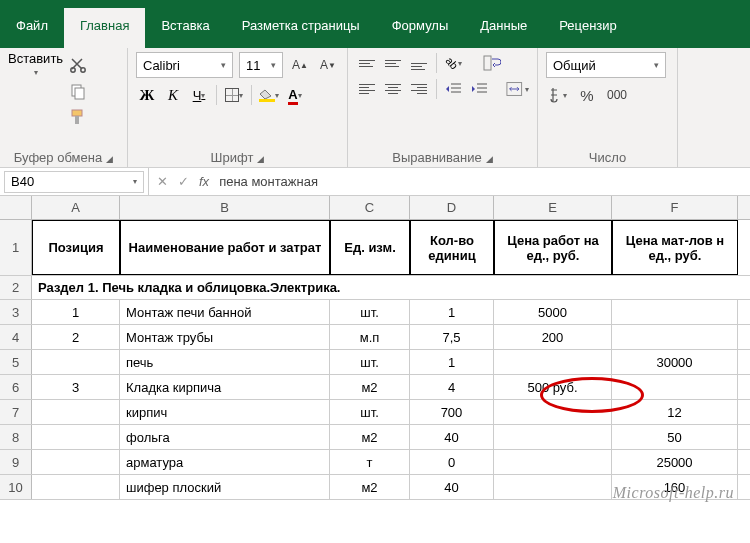 This screenshot has height=543, width=750. What do you see at coordinates (675, 248) in the screenshot?
I see `header-price-mat: Цена мат-лов н ед., руб.` at bounding box center [675, 248].